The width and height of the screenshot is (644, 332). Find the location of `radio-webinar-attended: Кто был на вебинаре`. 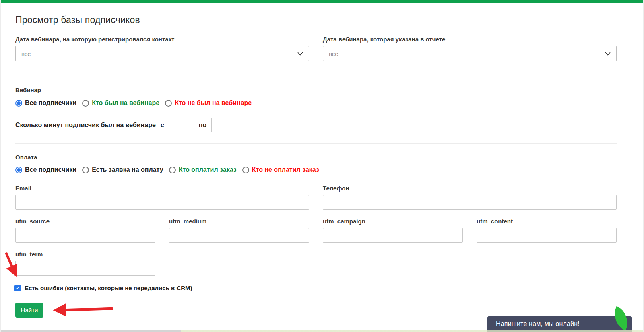

radio-webinar-attended: Кто был на вебинаре is located at coordinates (121, 103).